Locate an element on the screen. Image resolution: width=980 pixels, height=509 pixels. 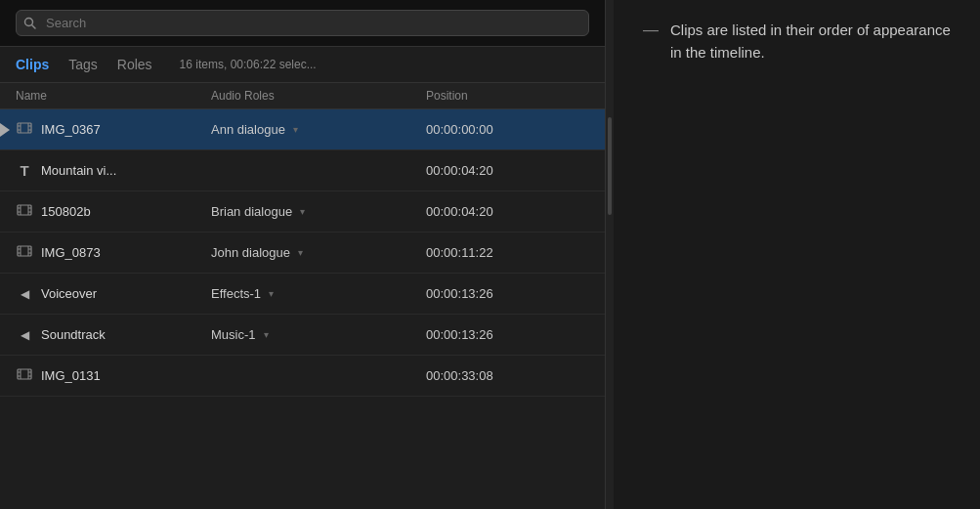
playhead-indicator is located at coordinates (5, 130).